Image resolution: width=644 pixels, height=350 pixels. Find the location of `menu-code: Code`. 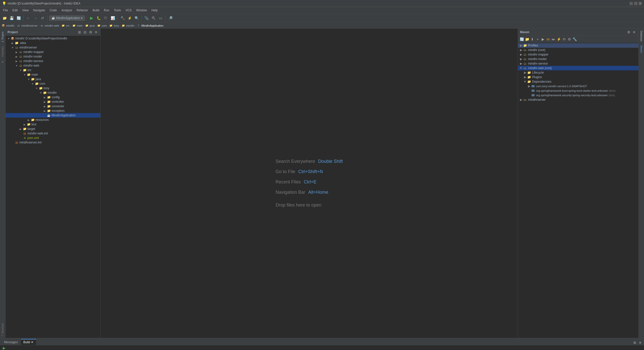

menu-code: Code is located at coordinates (53, 10).